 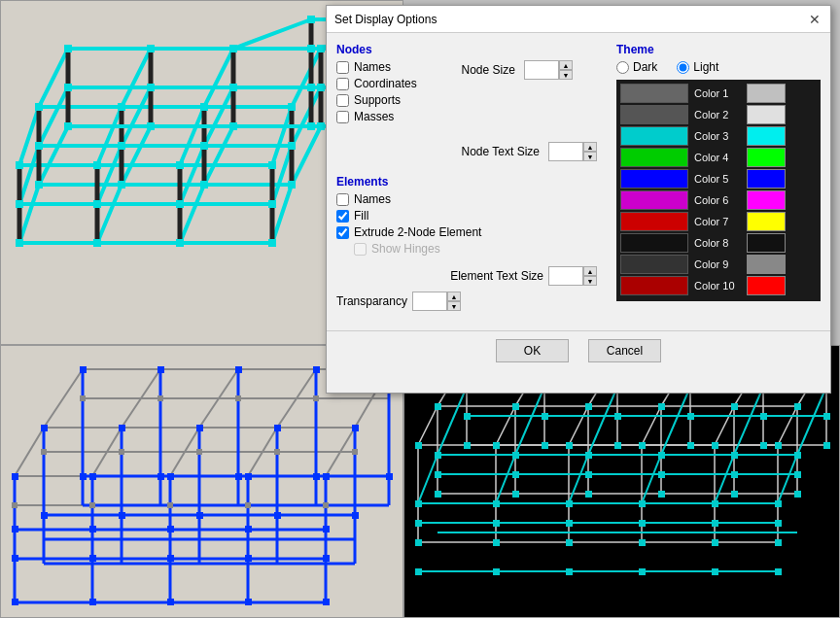 I want to click on node-text-size-up-btn: ▲, so click(x=590, y=147).